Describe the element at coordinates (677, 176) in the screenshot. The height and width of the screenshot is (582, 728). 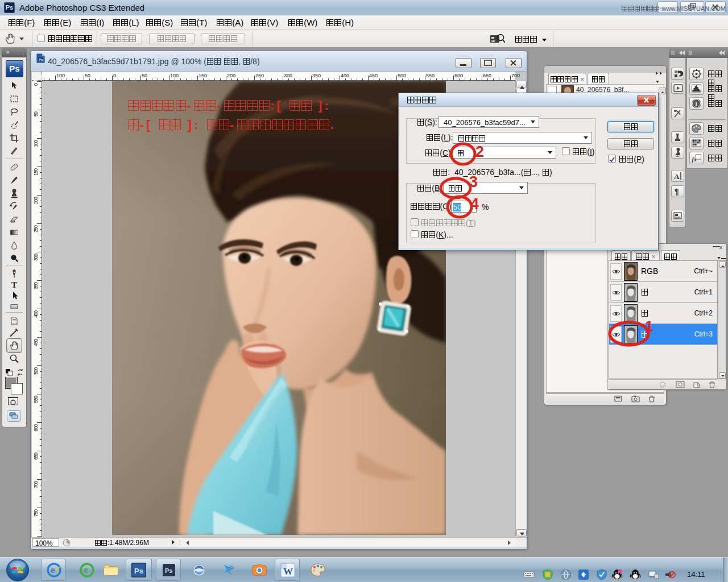
I see `svg-text: A` at that location.